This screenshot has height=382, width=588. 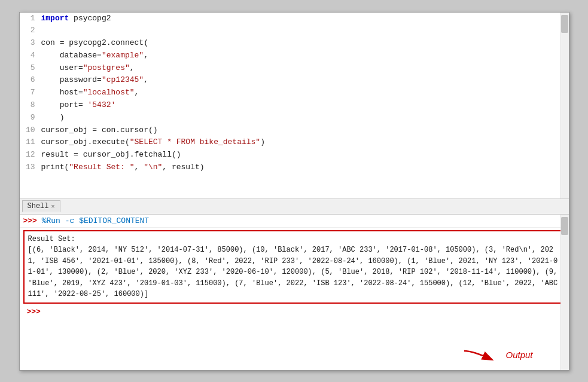 I want to click on line-number: 8, so click(x=31, y=105).